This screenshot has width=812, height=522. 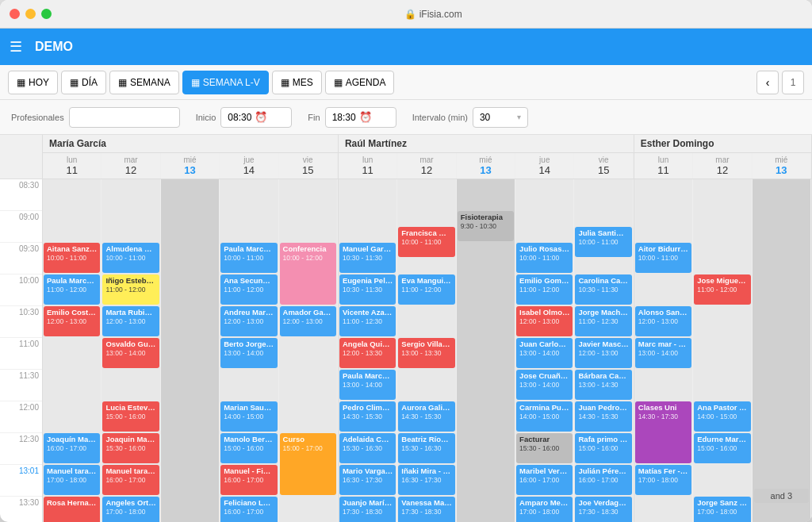 What do you see at coordinates (427, 351) in the screenshot?
I see `raul-mar-12: Francisca García - Fisioterapia 10:00 - …` at bounding box center [427, 351].